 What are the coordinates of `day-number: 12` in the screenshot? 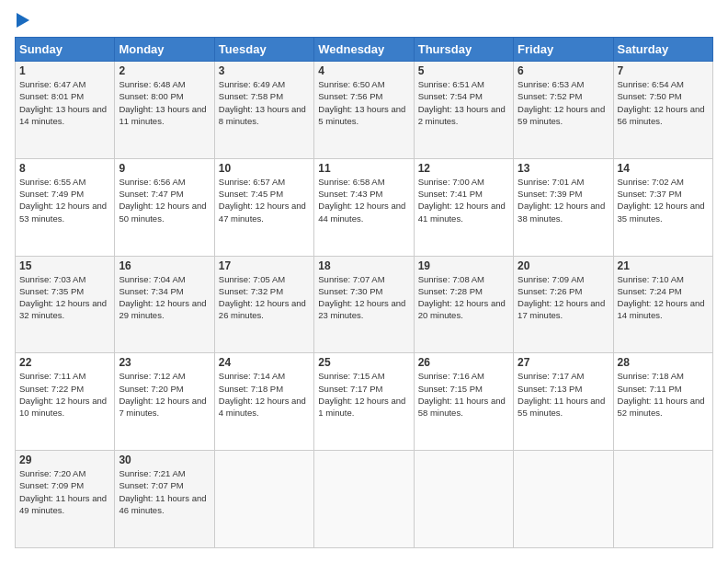 It's located at (463, 168).